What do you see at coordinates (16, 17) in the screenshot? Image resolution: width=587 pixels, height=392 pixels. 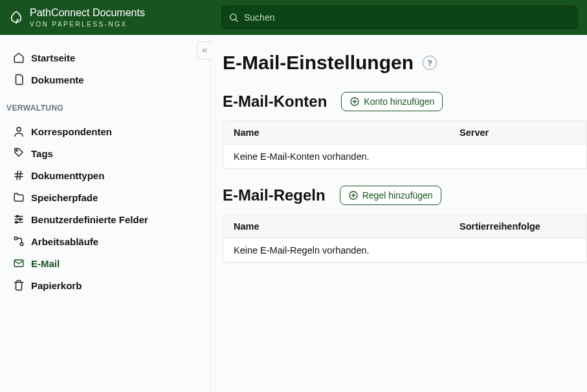 I see `leaf-icon` at bounding box center [16, 17].